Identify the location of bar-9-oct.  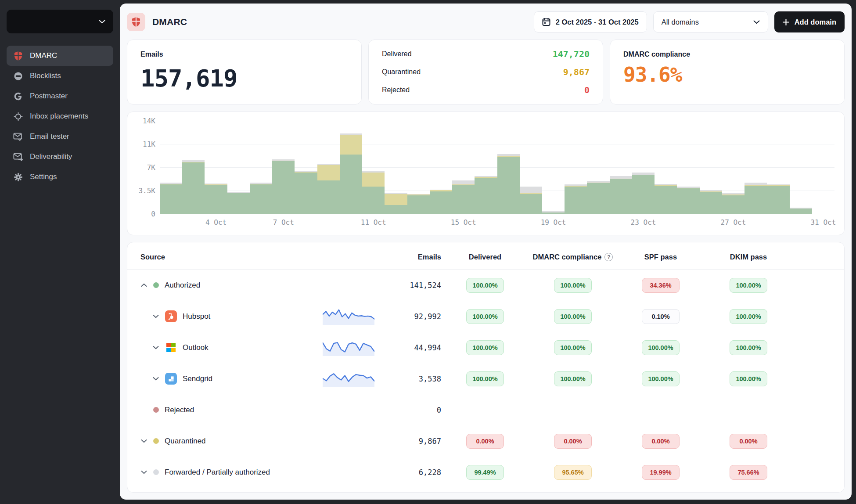
(328, 189).